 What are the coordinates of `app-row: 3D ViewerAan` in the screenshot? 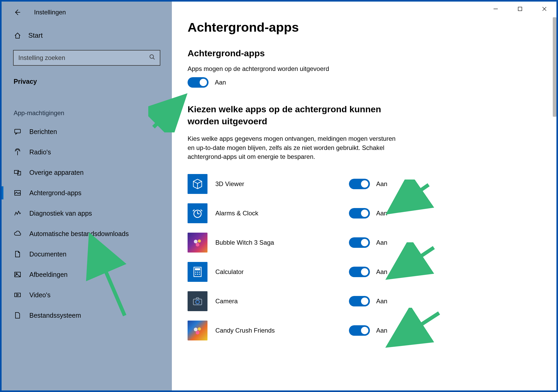 It's located at (364, 184).